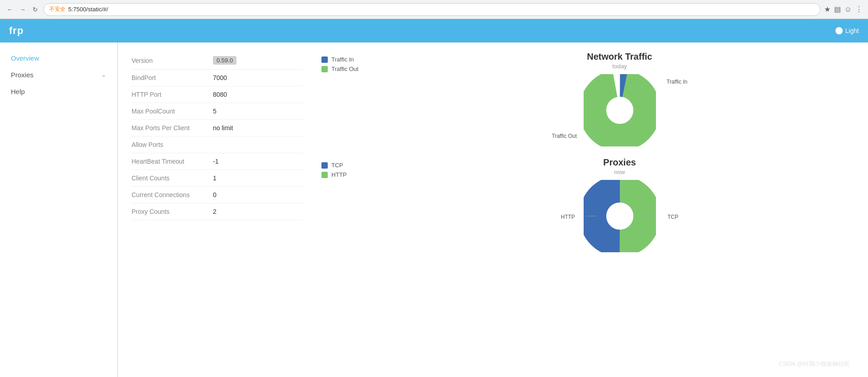  Describe the element at coordinates (859, 9) in the screenshot. I see `menu-button: ⋮` at that location.